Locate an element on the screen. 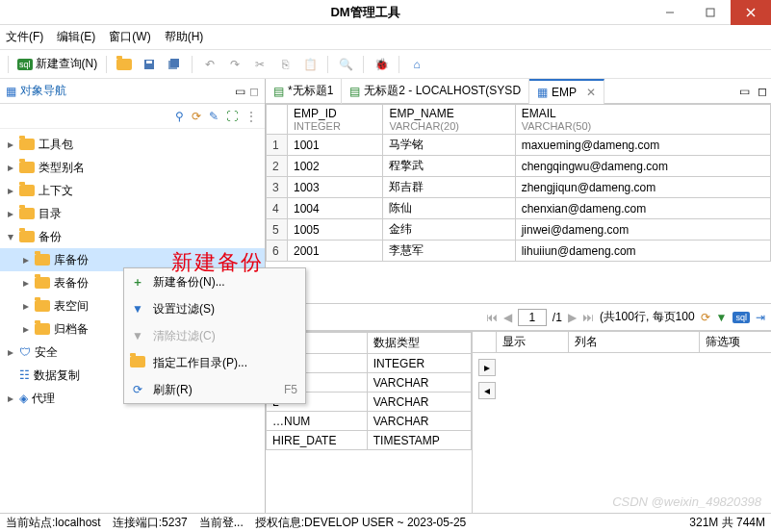  pager-last-icon: ⏭ is located at coordinates (588, 317).